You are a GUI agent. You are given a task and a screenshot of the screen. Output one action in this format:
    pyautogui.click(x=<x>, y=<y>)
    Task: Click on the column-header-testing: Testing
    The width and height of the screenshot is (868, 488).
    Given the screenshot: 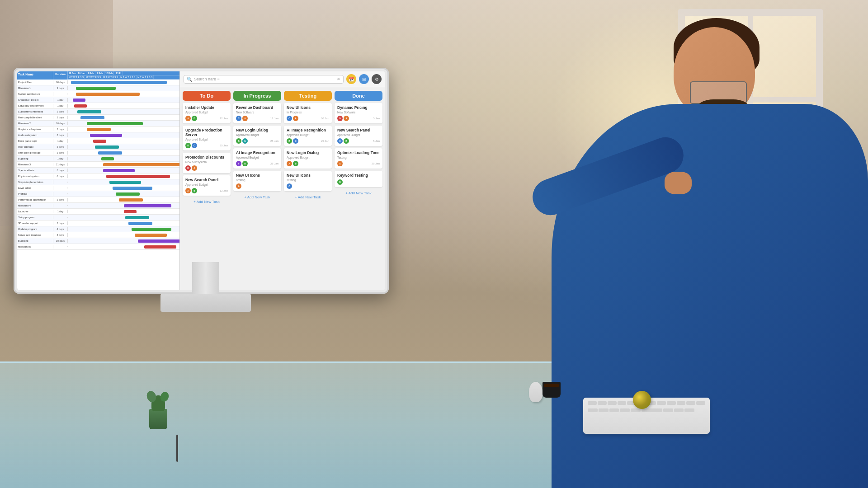 What is the action you would take?
    pyautogui.click(x=308, y=96)
    